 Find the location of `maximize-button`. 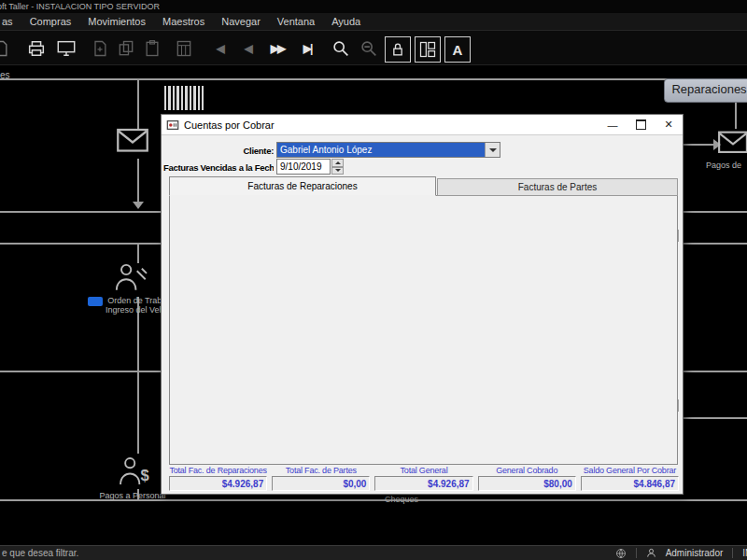

maximize-button is located at coordinates (641, 125).